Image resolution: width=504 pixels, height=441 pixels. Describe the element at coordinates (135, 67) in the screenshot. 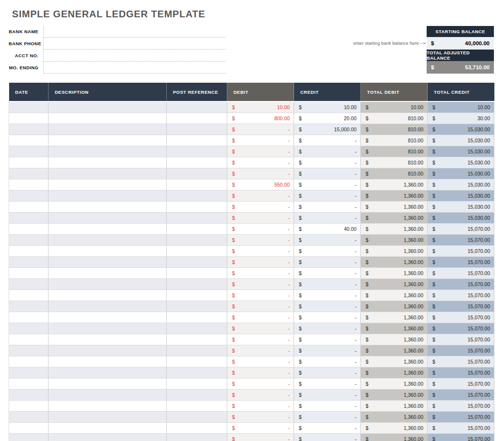

I see `mo-ending-field` at that location.